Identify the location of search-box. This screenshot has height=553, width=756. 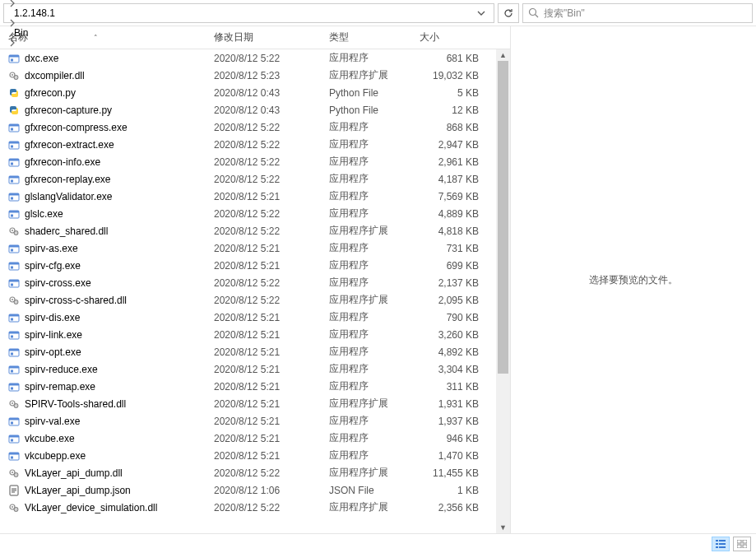
(638, 13).